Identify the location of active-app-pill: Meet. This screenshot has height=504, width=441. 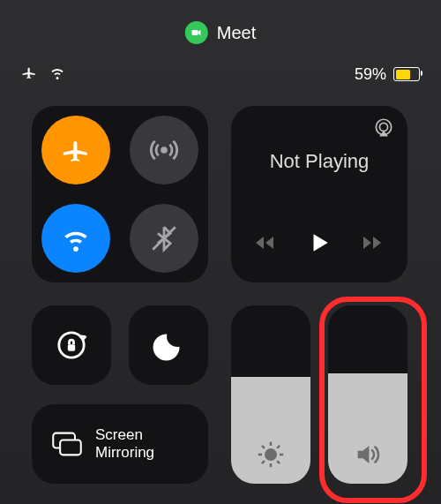
(220, 33).